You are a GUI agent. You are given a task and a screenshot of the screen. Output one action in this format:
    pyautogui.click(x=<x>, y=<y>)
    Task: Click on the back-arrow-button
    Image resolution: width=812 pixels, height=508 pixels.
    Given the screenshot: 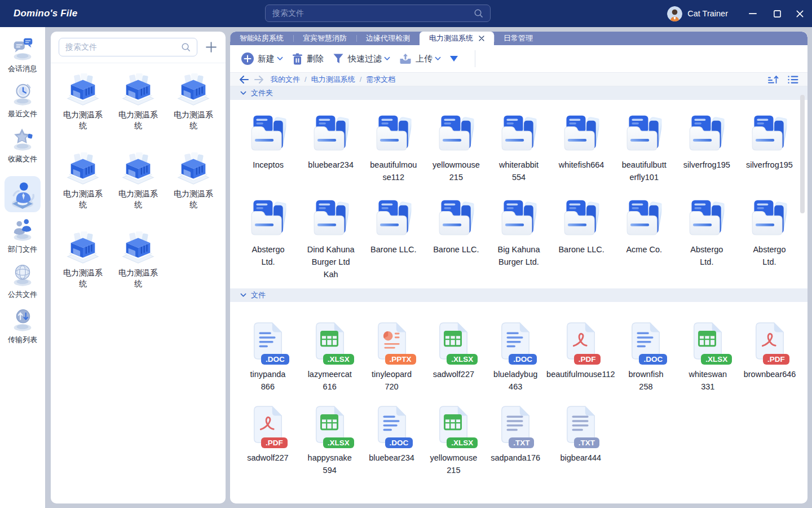 What is the action you would take?
    pyautogui.click(x=244, y=80)
    